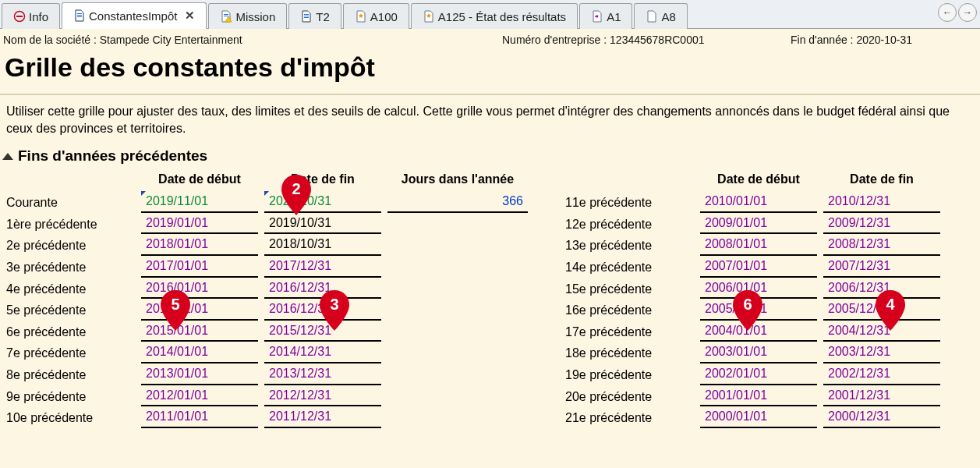 This screenshot has height=468, width=980. I want to click on table-row: 17e précédente2004/01/012004/12/31, so click(753, 332).